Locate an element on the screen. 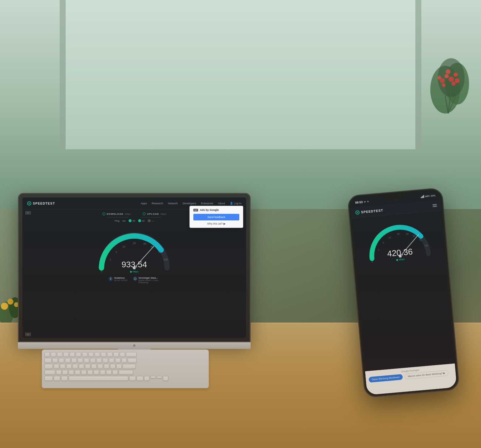  key-cmd-right is located at coordinates (132, 378).